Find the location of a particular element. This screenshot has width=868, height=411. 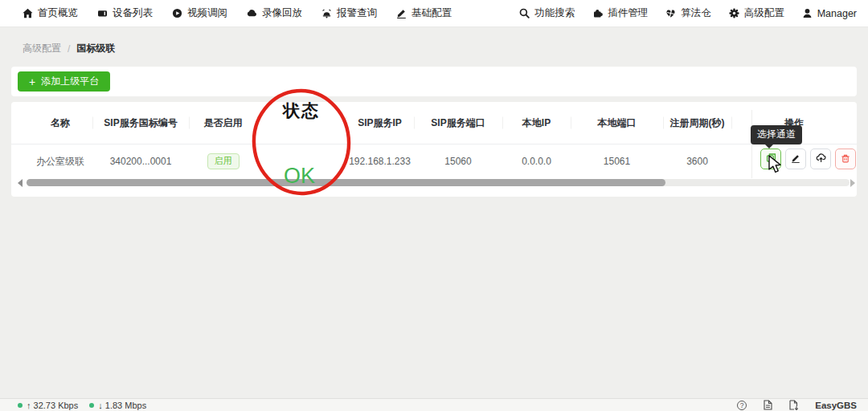

enabled-badge: 启用 is located at coordinates (223, 161).